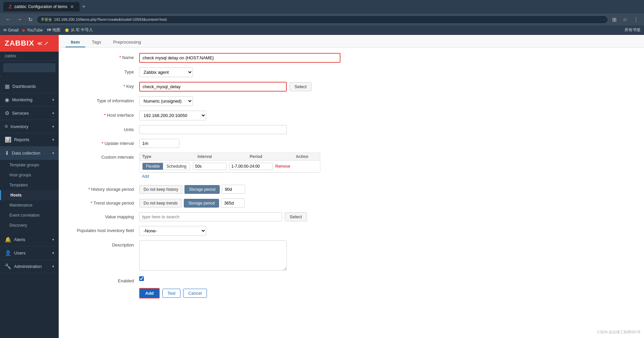 The width and height of the screenshot is (644, 338). What do you see at coordinates (30, 185) in the screenshot?
I see `sidebar-item-templates: Templates` at bounding box center [30, 185].